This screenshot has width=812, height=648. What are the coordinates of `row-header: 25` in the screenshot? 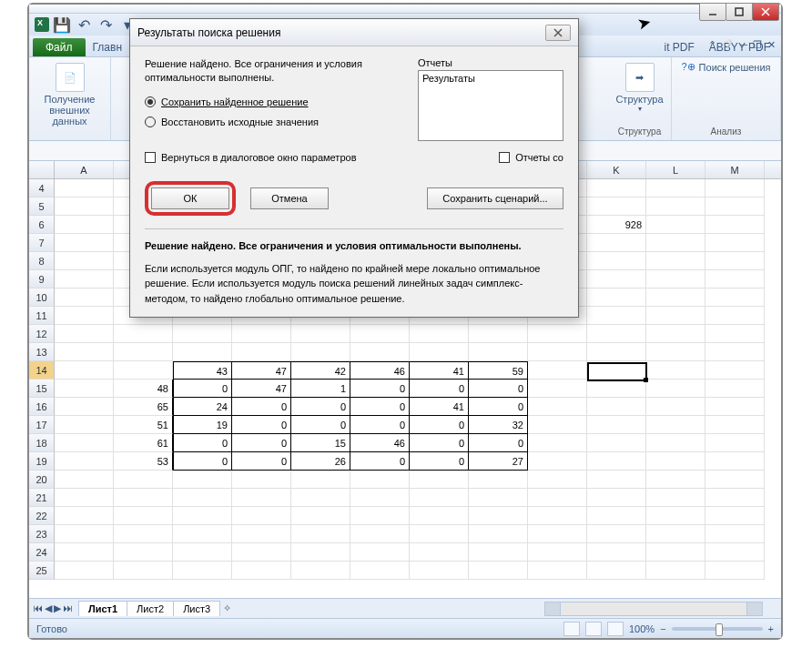 It's located at (42, 571).